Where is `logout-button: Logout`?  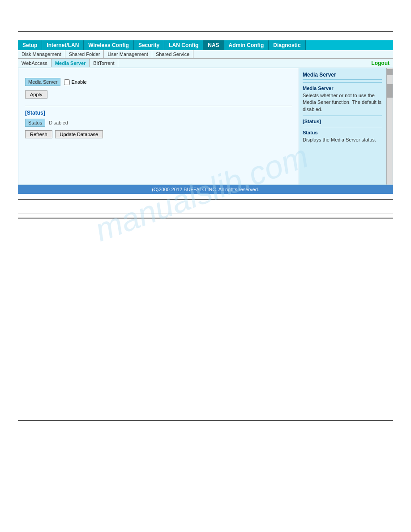
logout-button: Logout is located at coordinates (381, 63).